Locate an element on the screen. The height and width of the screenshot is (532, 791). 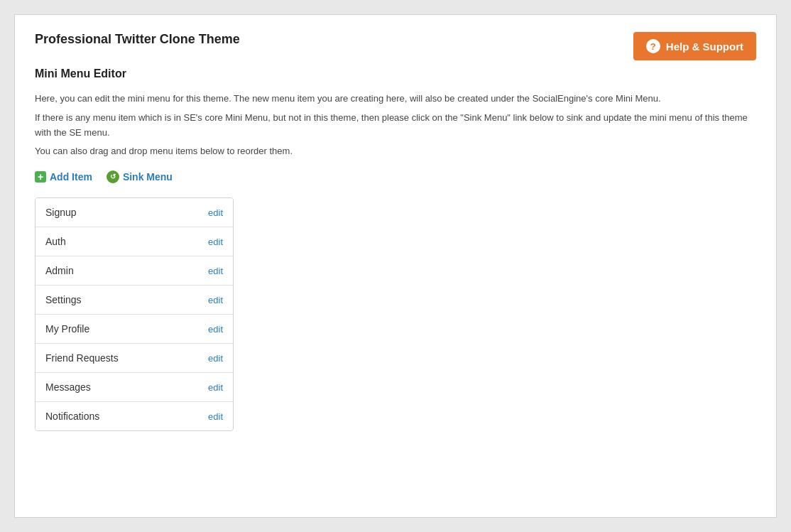
menu-item-label: Admin is located at coordinates (60, 271).